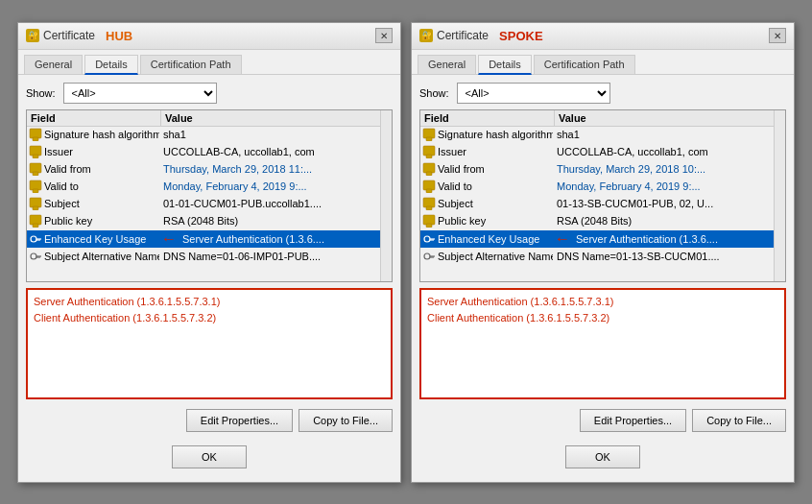  What do you see at coordinates (209, 36) in the screenshot?
I see `hub-title-bar: 🔐 Certificate HUB ✕` at bounding box center [209, 36].